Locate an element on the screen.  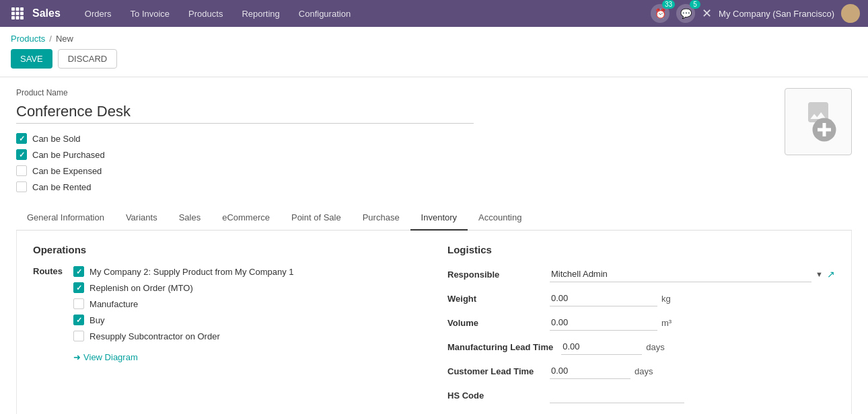
route-3-checkbox: ✓ is located at coordinates (79, 320).